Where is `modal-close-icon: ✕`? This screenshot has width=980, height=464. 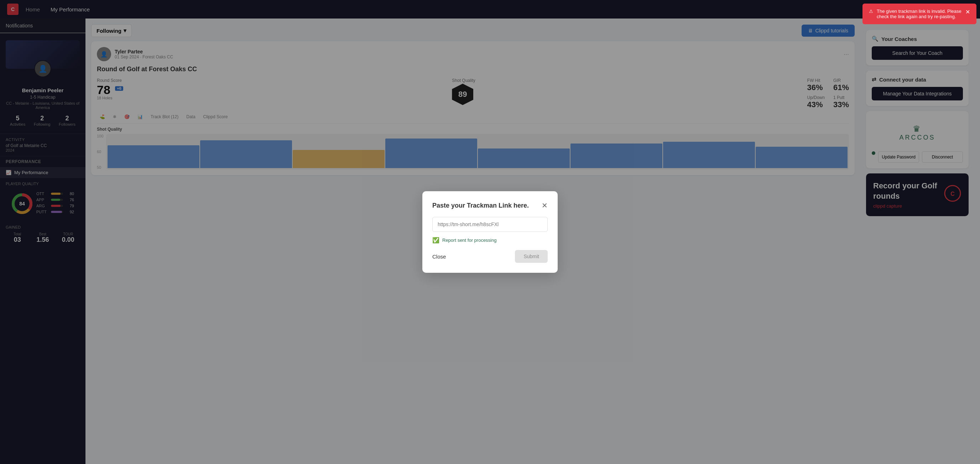 modal-close-icon: ✕ is located at coordinates (545, 205).